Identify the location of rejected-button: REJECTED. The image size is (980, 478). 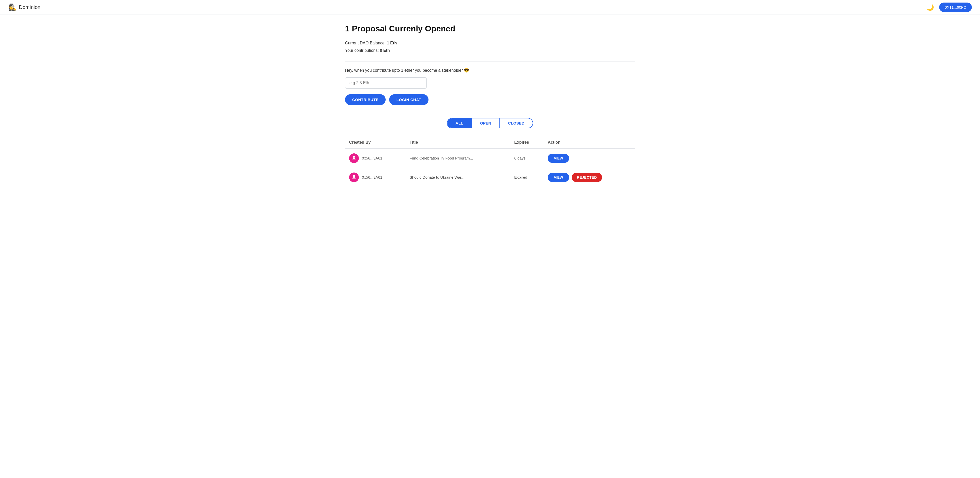
(587, 177).